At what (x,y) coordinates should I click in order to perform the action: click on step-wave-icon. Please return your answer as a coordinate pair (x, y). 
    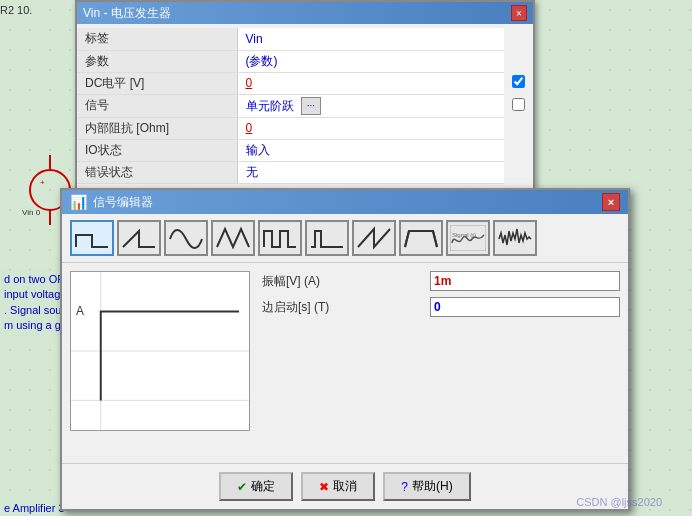
    Looking at the image, I should click on (92, 238).